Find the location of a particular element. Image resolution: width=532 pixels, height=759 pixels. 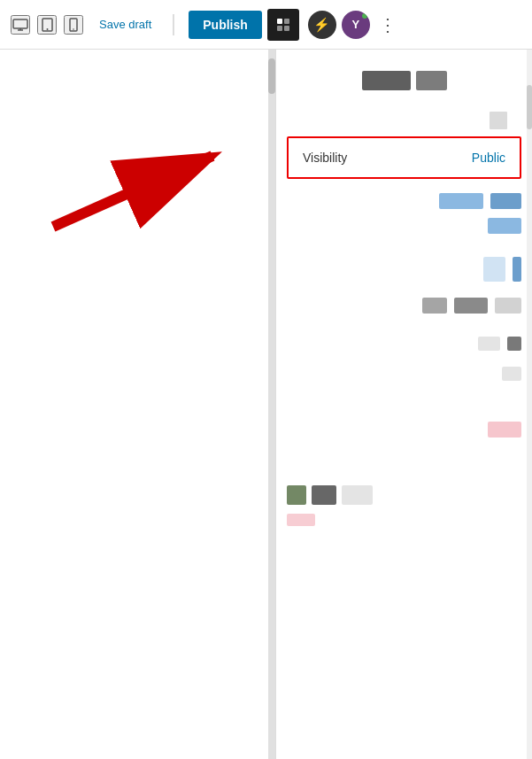

editor-scrollbar-thumb is located at coordinates (272, 76).